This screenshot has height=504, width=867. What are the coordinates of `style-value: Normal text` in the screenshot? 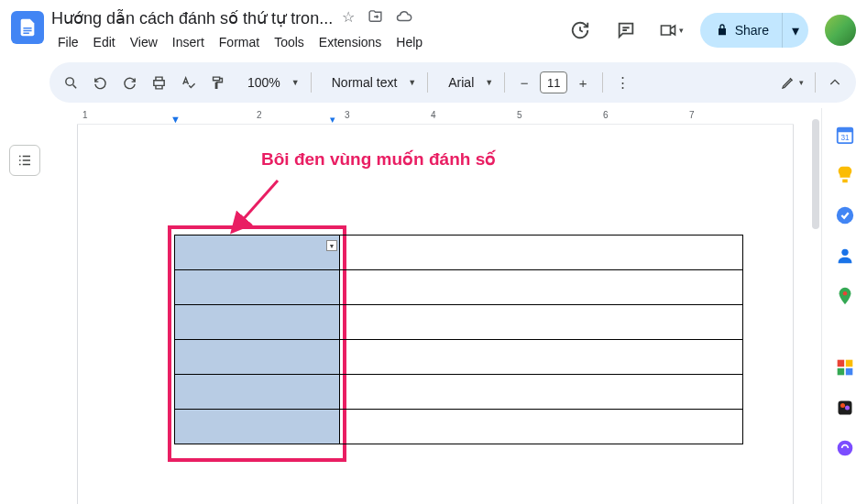 It's located at (365, 82).